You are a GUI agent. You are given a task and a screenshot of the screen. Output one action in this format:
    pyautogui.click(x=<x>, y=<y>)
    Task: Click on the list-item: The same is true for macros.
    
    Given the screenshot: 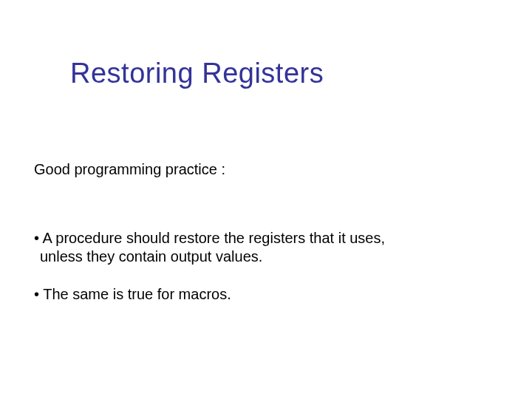 What is the action you would take?
    pyautogui.click(x=263, y=294)
    